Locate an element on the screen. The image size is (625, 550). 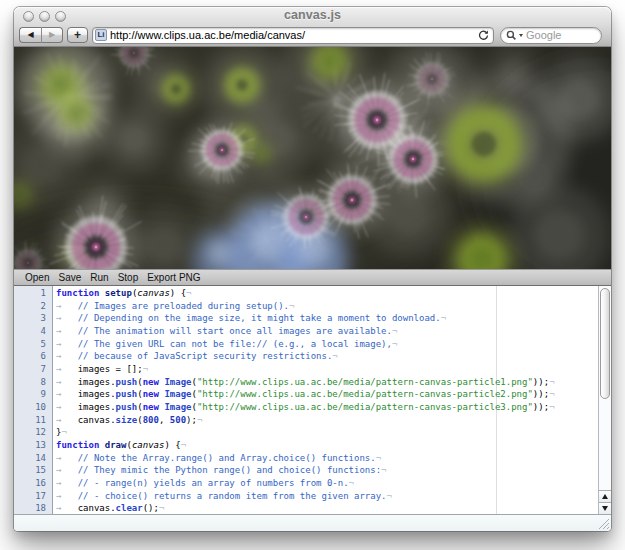
line-number: 13 is located at coordinates (30, 446).